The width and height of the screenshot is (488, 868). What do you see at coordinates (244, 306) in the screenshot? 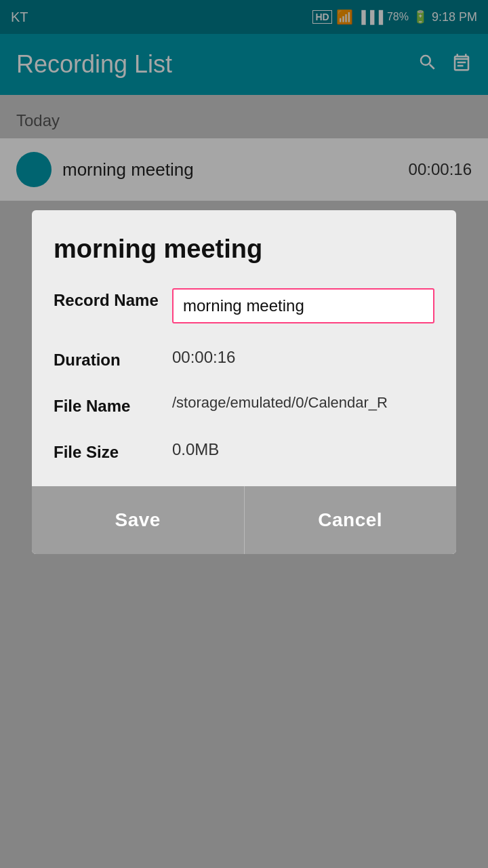
I see `record-name-row: Record Name` at bounding box center [244, 306].